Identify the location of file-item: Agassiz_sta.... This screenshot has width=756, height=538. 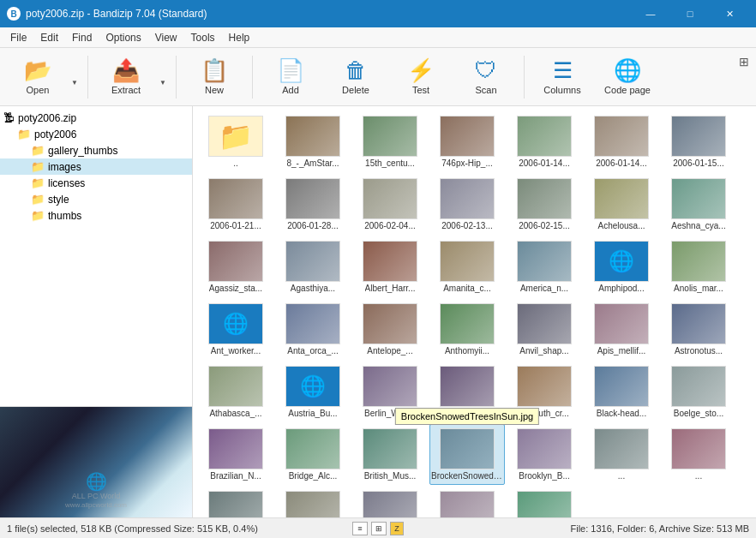
(236, 267).